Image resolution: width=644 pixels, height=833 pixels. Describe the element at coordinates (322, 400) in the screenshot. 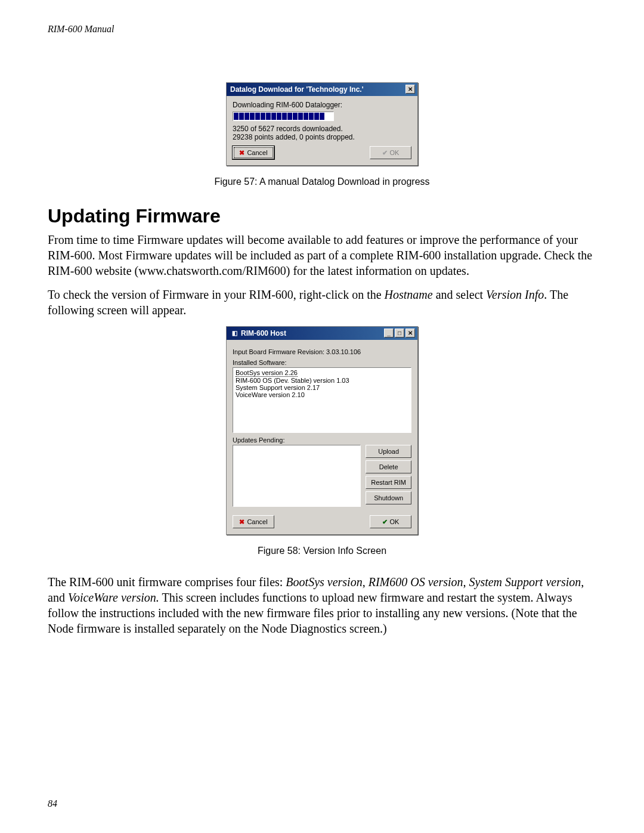

I see `installed-software-listbox: BootSys version 2.26 RIM-600 OS (Dev. St…` at that location.